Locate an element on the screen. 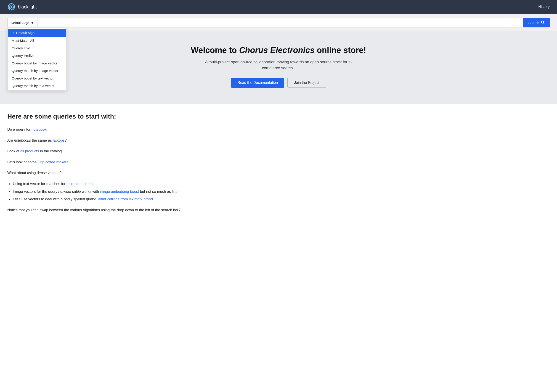 The image size is (557, 392). para-drip-suffix: . is located at coordinates (69, 162).